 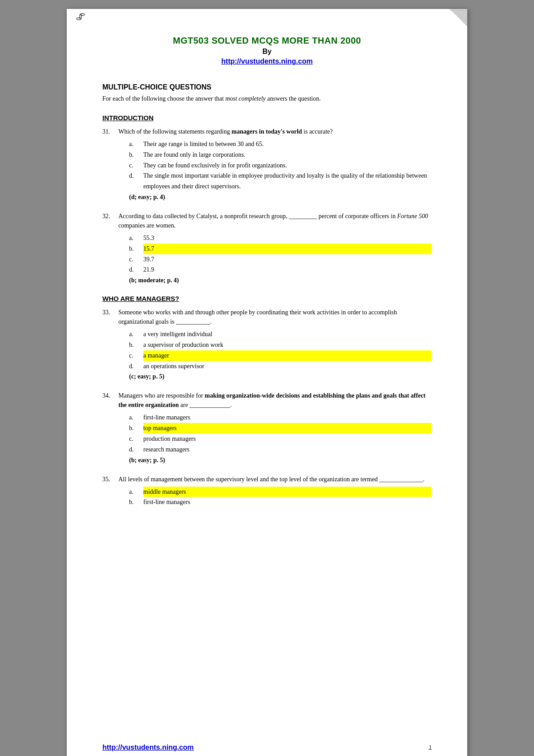 I want to click on q31-opt-c-text: They can be found exclusively in for pro…, so click(x=287, y=166).